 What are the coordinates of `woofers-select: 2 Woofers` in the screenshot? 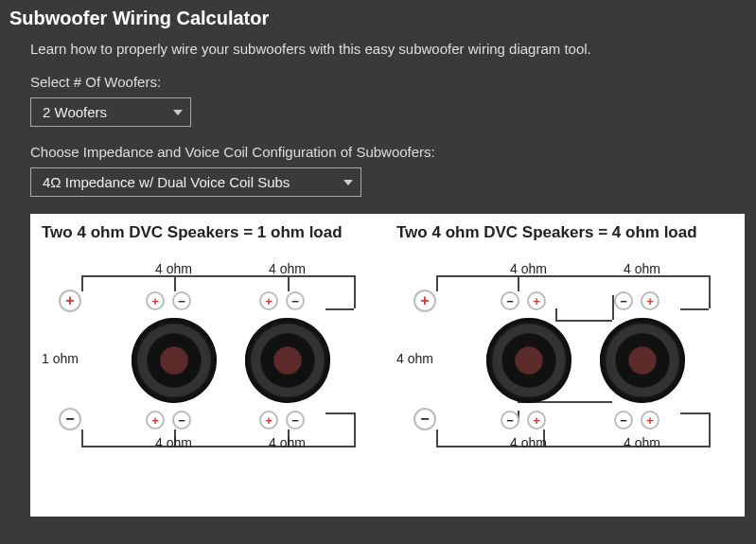 It's located at (111, 112).